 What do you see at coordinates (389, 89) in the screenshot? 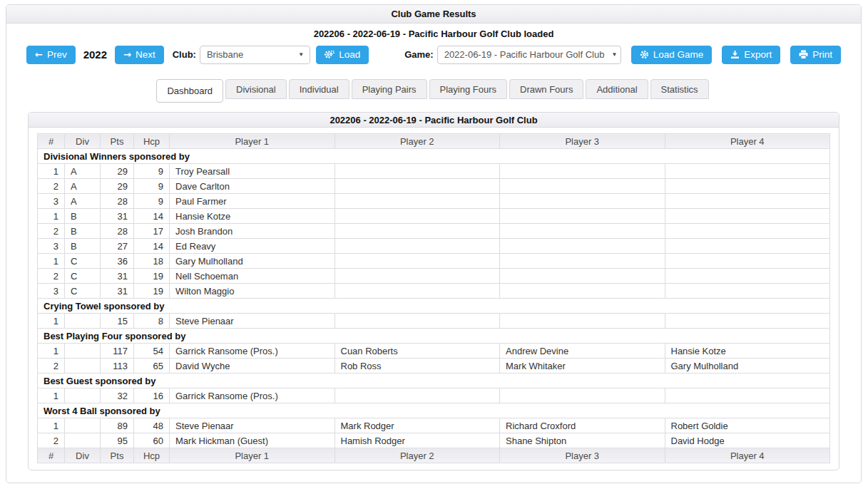
I see `tab-playing-pairs: Playing Pairs` at bounding box center [389, 89].